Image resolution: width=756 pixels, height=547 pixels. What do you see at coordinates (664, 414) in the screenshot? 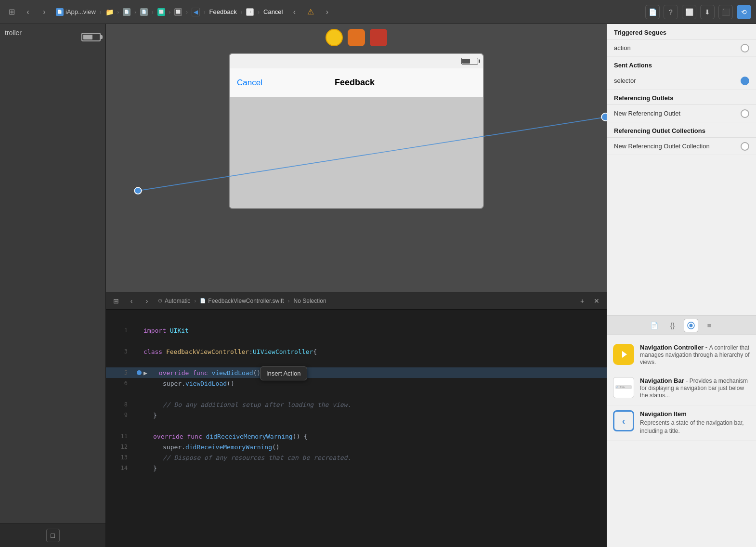
I see `nav-item-title: Navigation Item` at bounding box center [664, 414].